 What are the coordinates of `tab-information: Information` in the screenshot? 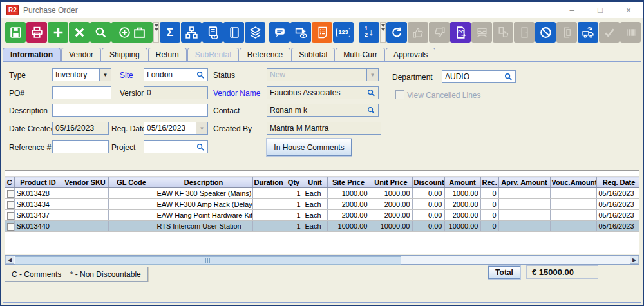 It's located at (32, 55).